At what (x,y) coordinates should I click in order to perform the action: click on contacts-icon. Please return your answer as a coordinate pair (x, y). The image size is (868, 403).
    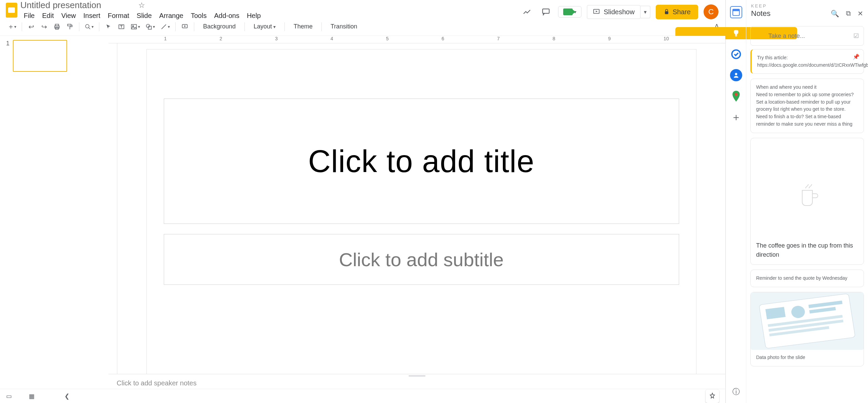
    Looking at the image, I should click on (736, 75).